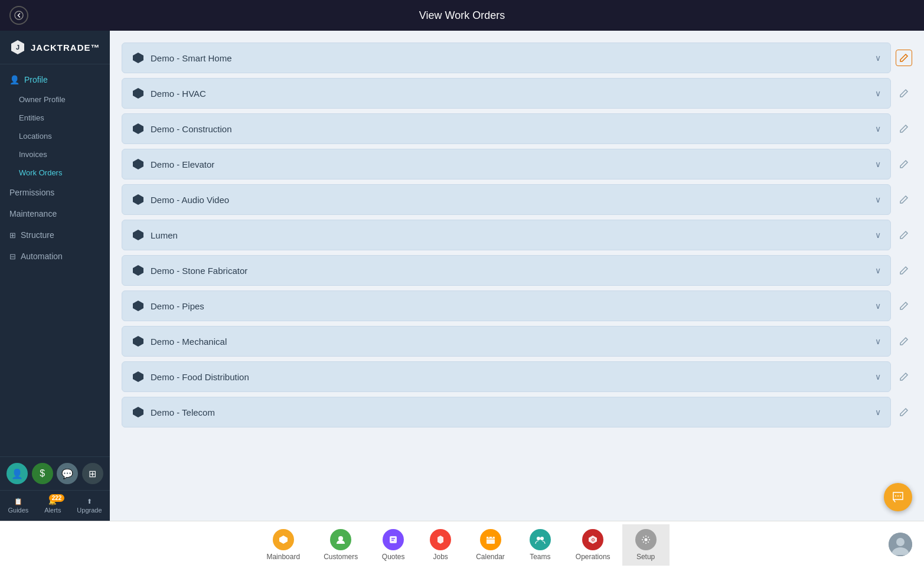  I want to click on table-row: Demo - Pipes ∨, so click(517, 306).